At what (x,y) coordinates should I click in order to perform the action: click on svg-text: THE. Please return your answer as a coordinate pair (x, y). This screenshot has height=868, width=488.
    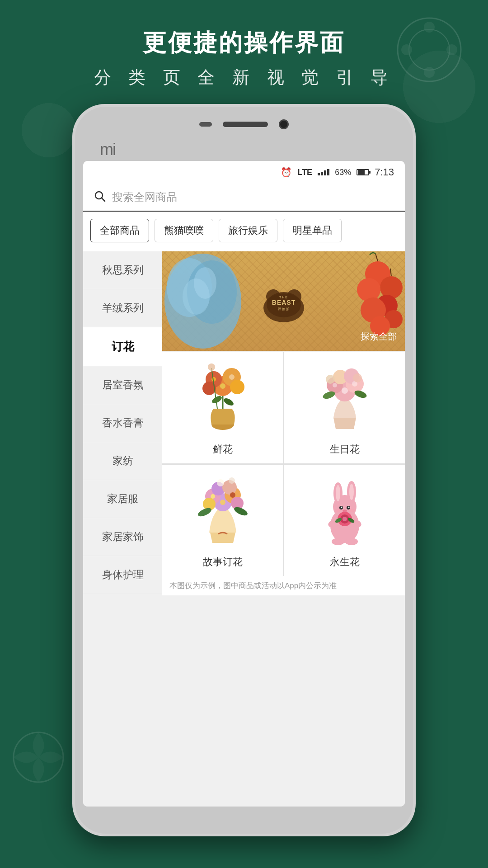
    Looking at the image, I should click on (284, 297).